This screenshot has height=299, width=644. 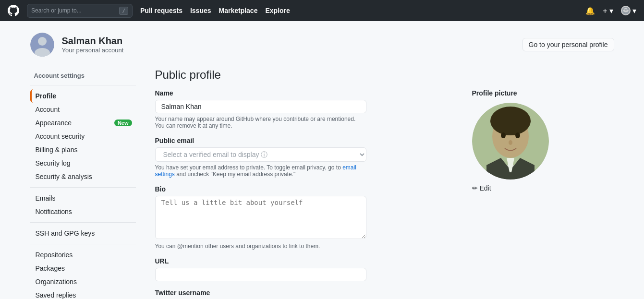 I want to click on sidebar-item-account: Account, so click(x=83, y=109).